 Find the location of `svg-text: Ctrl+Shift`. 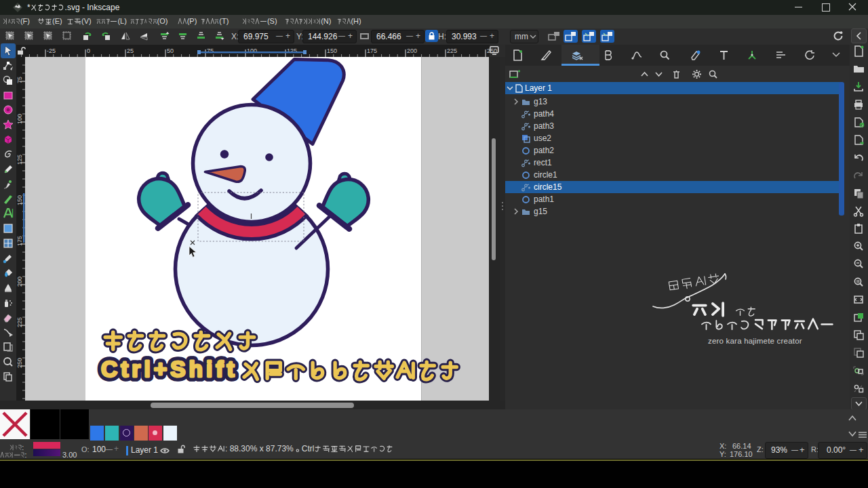

svg-text: Ctrl+Shift is located at coordinates (170, 369).